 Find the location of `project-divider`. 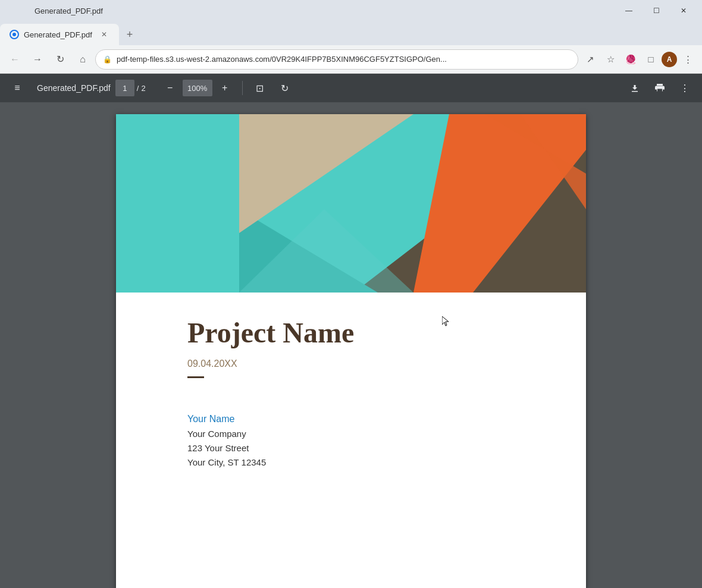

project-divider is located at coordinates (196, 377).